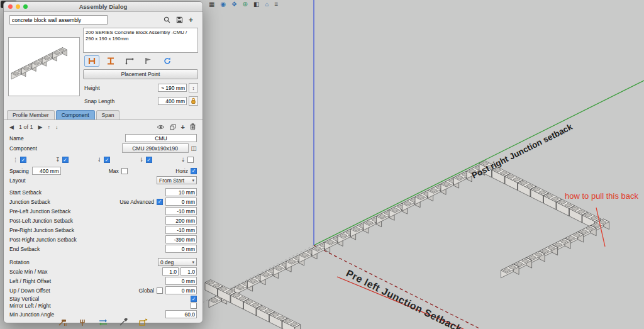 Image resolution: width=644 pixels, height=329 pixels. I want to click on use-advanced-label: Use Advanced, so click(137, 202).